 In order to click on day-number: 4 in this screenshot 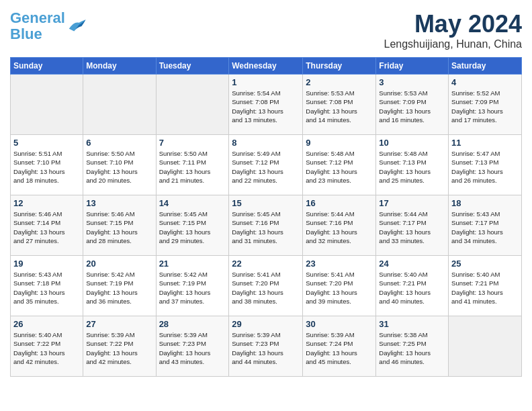, I will do `click(485, 82)`.